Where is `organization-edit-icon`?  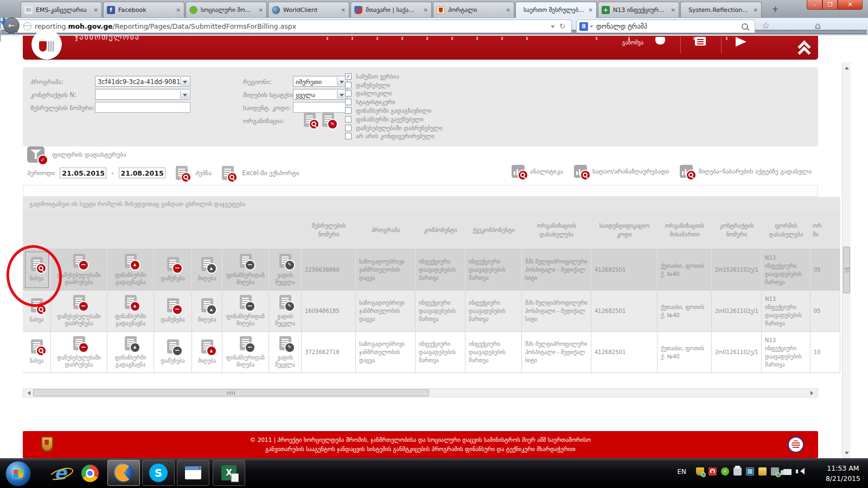 organization-edit-icon is located at coordinates (328, 120).